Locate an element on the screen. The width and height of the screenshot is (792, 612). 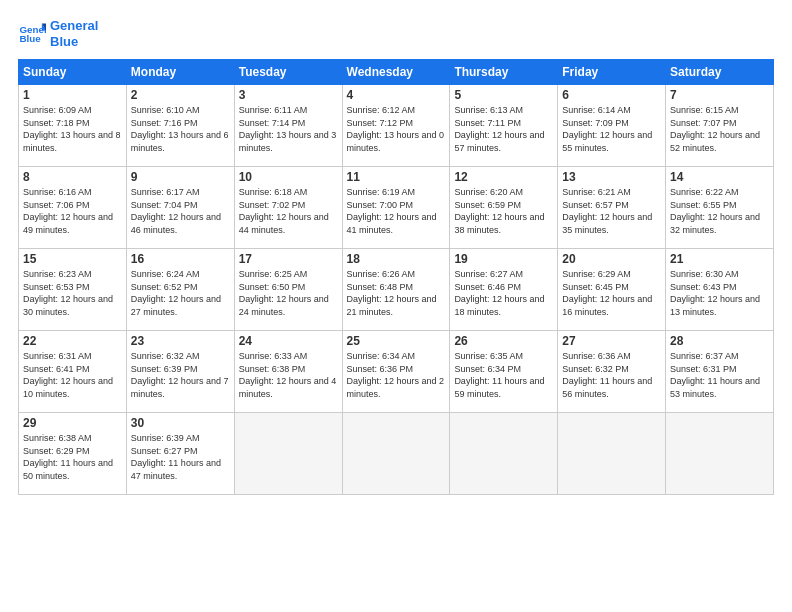
sunset: Sunset: 6:41 PM is located at coordinates (72, 370).